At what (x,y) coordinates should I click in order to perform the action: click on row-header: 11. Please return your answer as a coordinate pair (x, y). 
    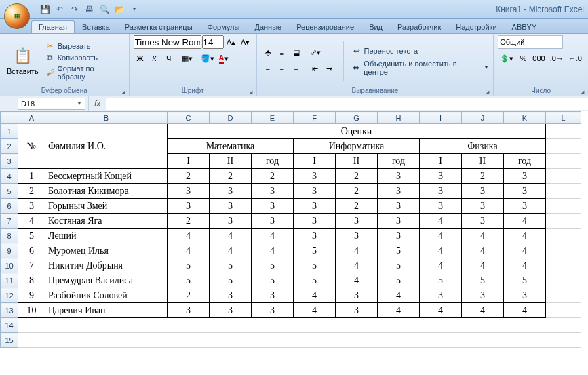
    Looking at the image, I should click on (9, 281).